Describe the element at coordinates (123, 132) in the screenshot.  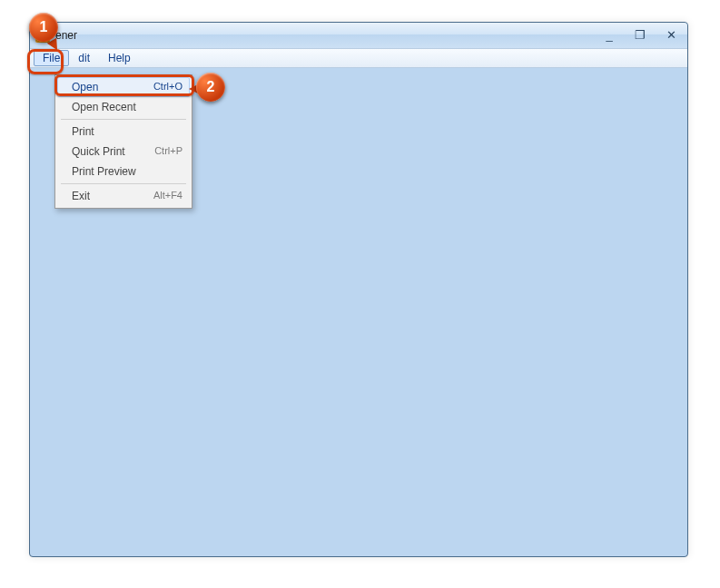
I see `menu-item-print: Print` at that location.